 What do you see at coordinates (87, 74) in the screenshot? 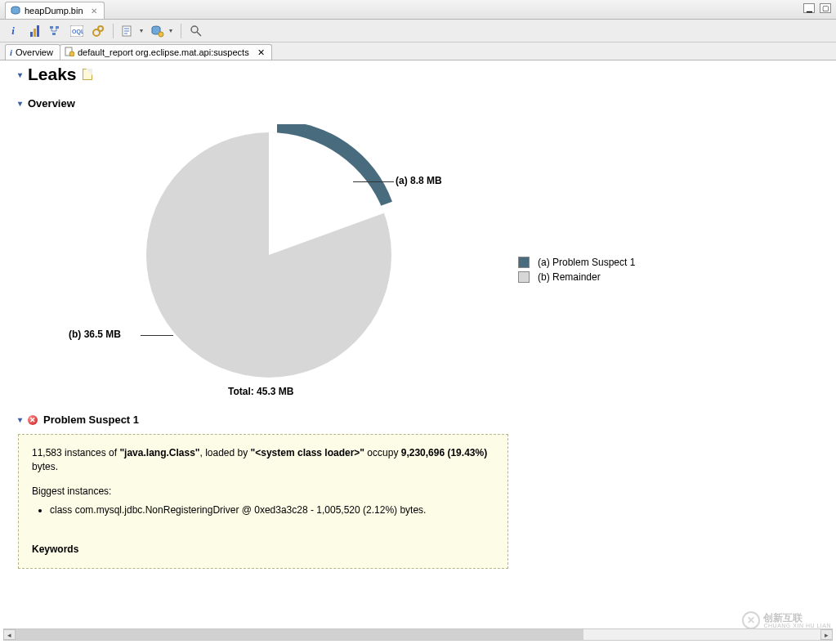
I see `page-icon` at bounding box center [87, 74].